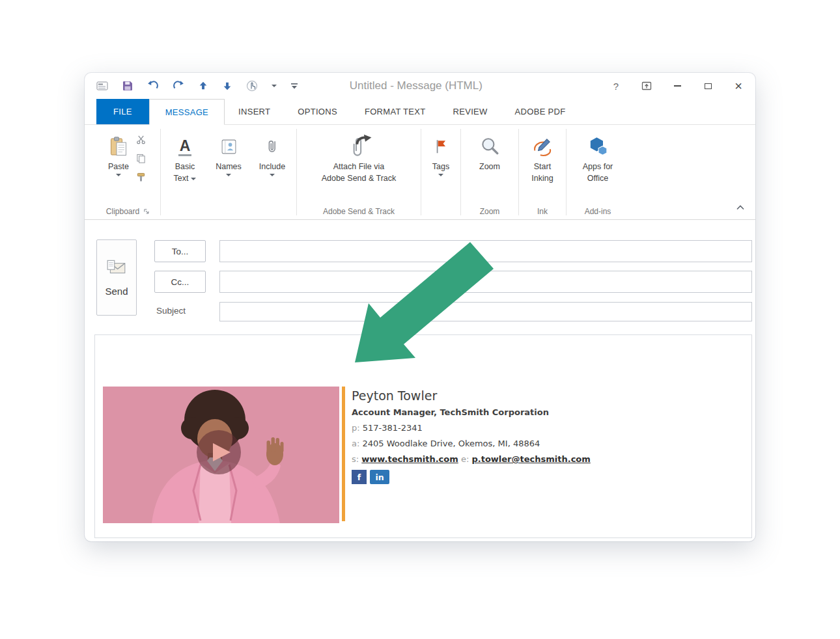 The image size is (840, 639). Describe the element at coordinates (185, 147) in the screenshot. I see `basic-text-icon: A` at that location.